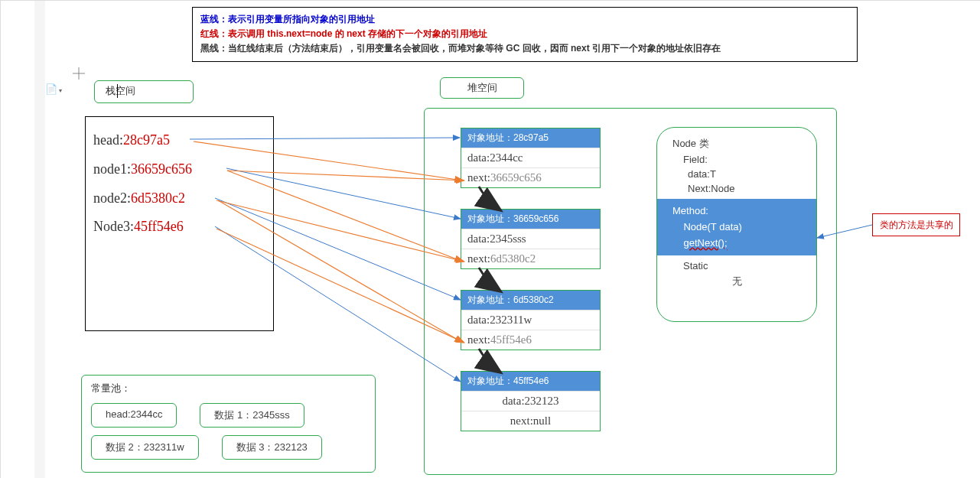 This screenshot has width=980, height=478. I want to click on class-static-none: 无, so click(737, 281).